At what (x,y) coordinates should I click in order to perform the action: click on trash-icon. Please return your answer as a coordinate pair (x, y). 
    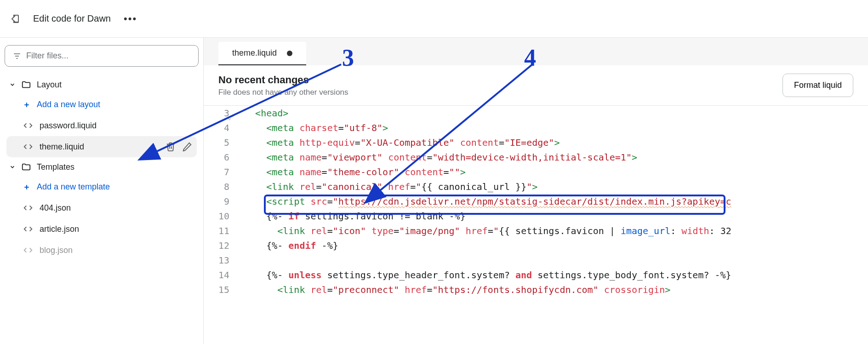
    Looking at the image, I should click on (171, 147).